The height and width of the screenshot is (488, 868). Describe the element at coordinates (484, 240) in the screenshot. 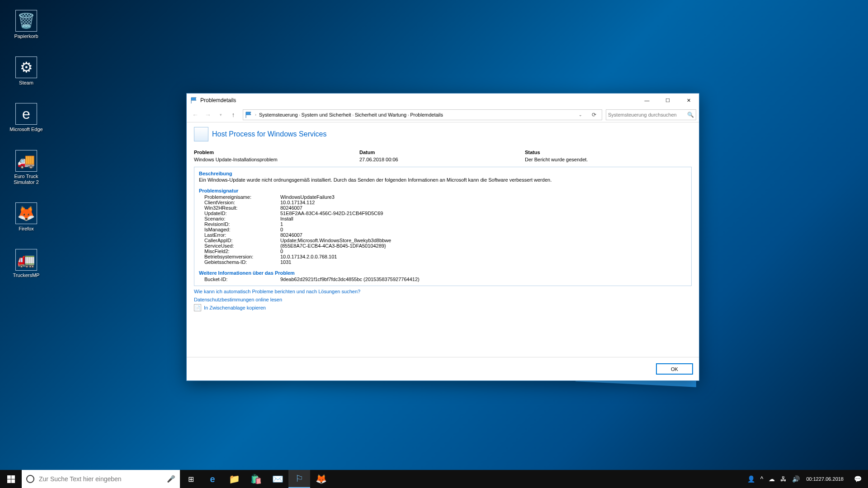

I see `sig-value: Update;Microsoft.WindowsStore_8wekyb3d8b…` at that location.